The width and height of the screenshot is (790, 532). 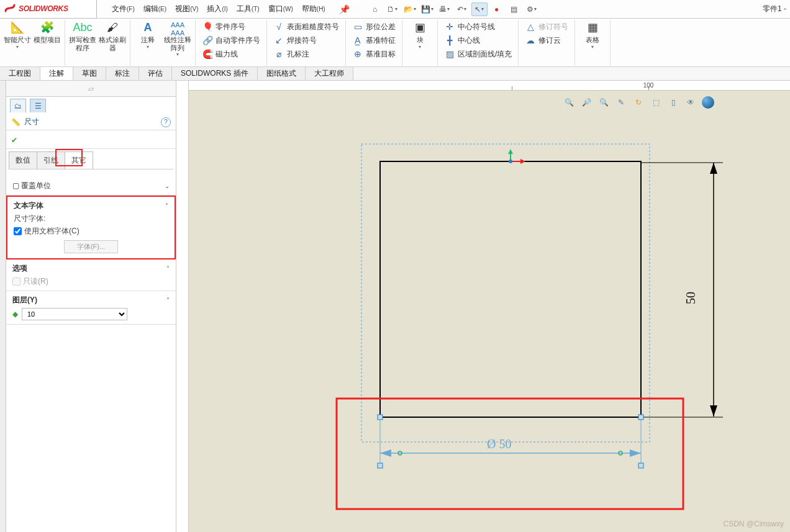 I want to click on dimension-dia50: Ø 50, so click(x=511, y=441).